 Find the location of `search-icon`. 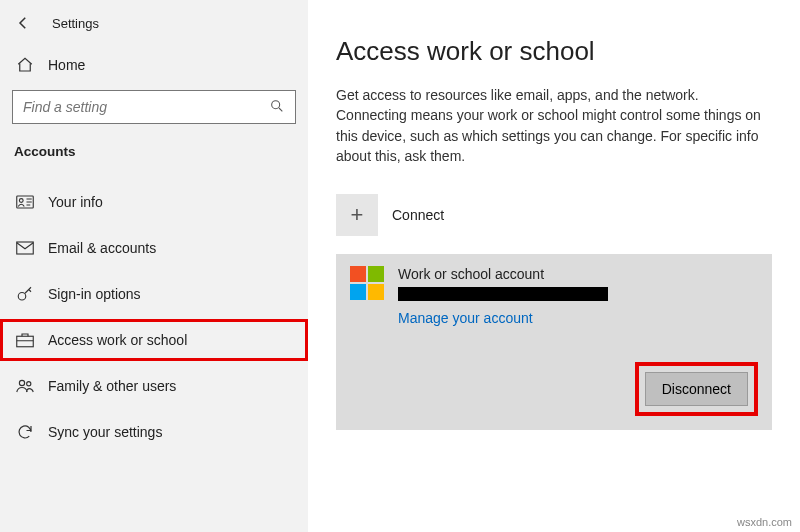

search-icon is located at coordinates (277, 108).